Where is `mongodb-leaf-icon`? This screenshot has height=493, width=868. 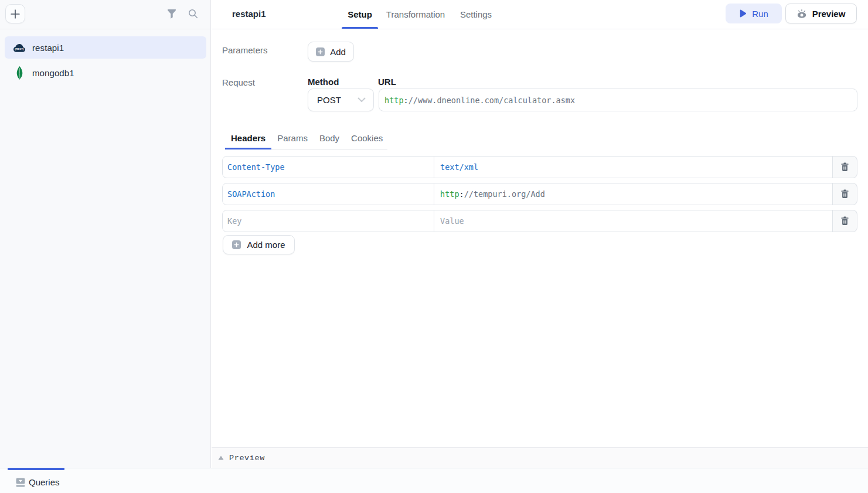 mongodb-leaf-icon is located at coordinates (19, 73).